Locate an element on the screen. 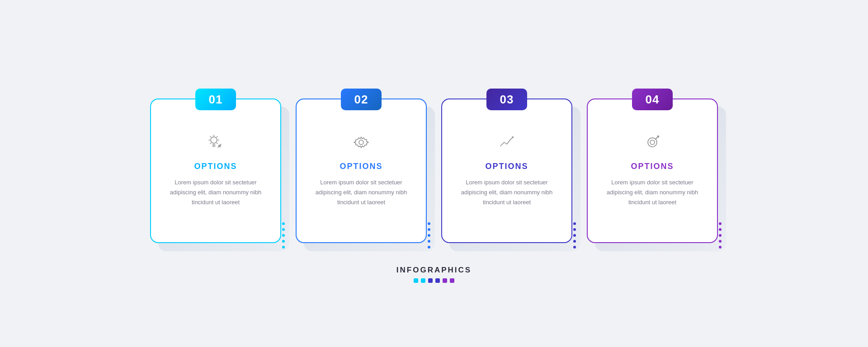 This screenshot has width=868, height=347. card-4: 04 OPTIONS Lorem ipsum dolor sit sectetu… is located at coordinates (652, 171).